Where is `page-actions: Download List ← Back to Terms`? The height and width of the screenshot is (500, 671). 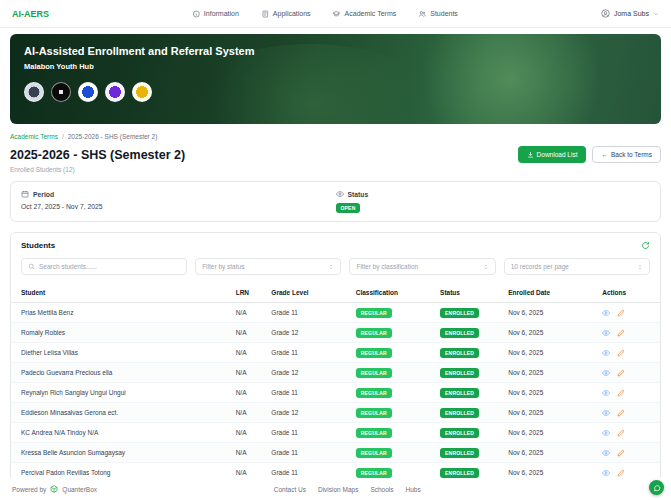 page-actions: Download List ← Back to Terms is located at coordinates (590, 154).